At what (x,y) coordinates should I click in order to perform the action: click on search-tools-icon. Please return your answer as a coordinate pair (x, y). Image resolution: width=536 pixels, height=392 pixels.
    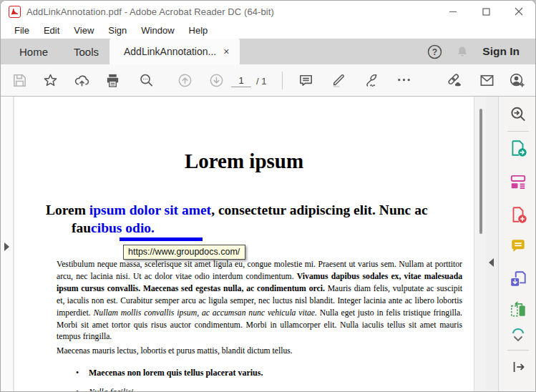
    Looking at the image, I should click on (518, 114).